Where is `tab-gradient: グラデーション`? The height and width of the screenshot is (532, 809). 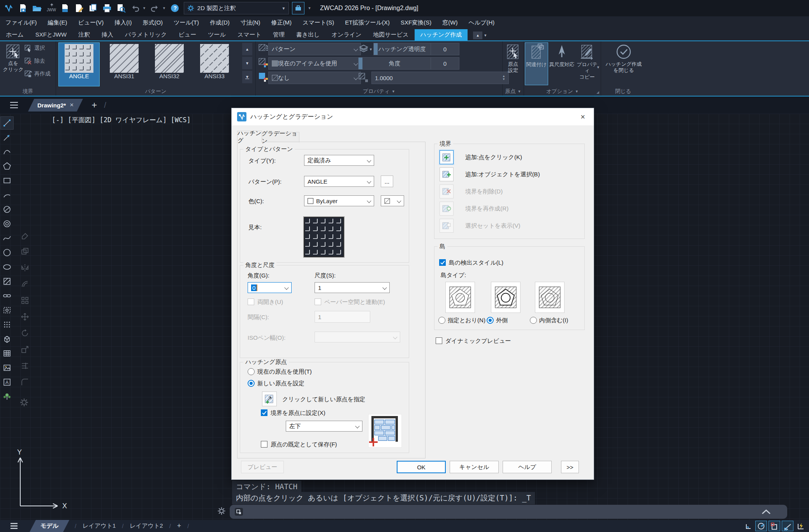 tab-gradient: グラデーション is located at coordinates (280, 137).